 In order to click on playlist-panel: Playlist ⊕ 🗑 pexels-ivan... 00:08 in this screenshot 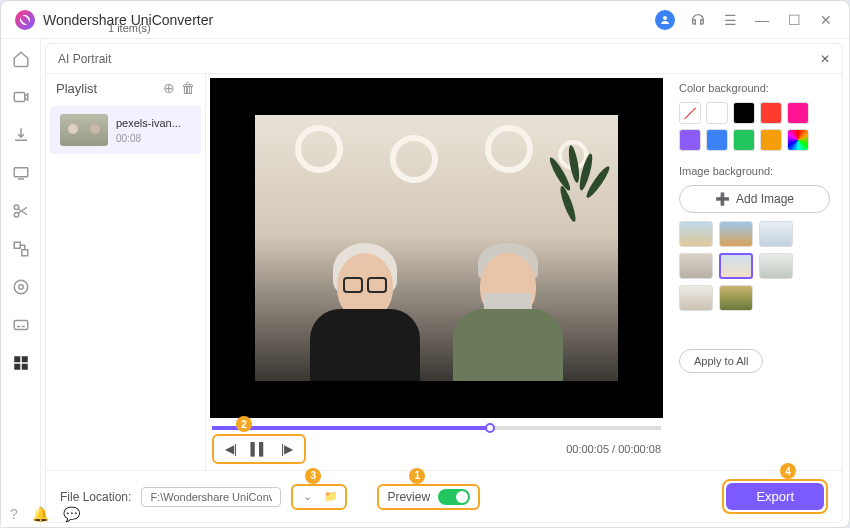, I will do `click(126, 272)`.